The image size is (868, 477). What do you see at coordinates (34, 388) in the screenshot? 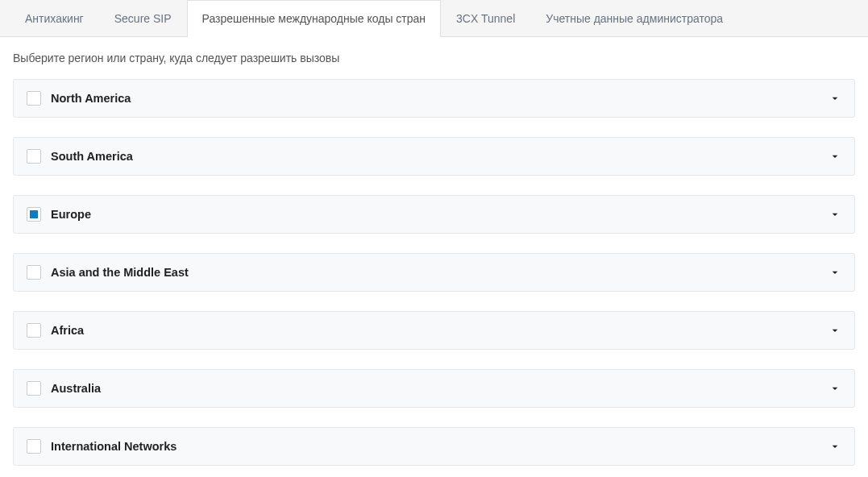
I see `checkbox-australia` at bounding box center [34, 388].